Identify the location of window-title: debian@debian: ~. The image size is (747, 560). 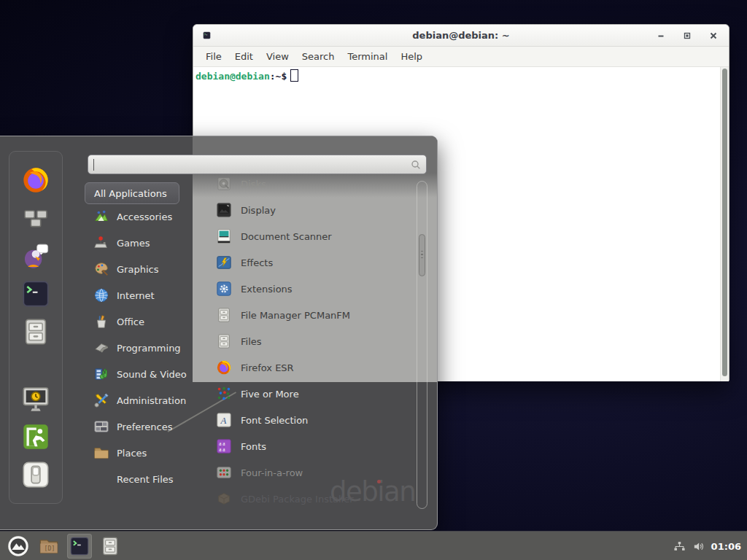
(461, 35).